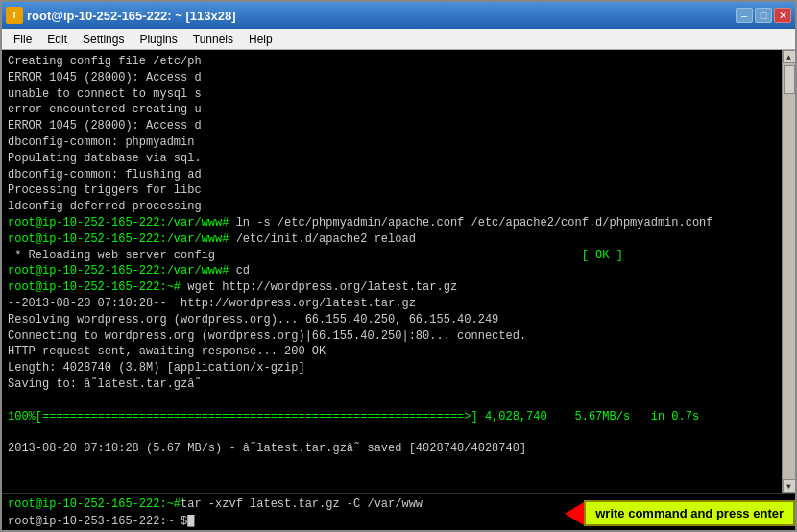 This screenshot has width=797, height=532. What do you see at coordinates (213, 39) in the screenshot?
I see `menu-tunnels: Tunnels` at bounding box center [213, 39].